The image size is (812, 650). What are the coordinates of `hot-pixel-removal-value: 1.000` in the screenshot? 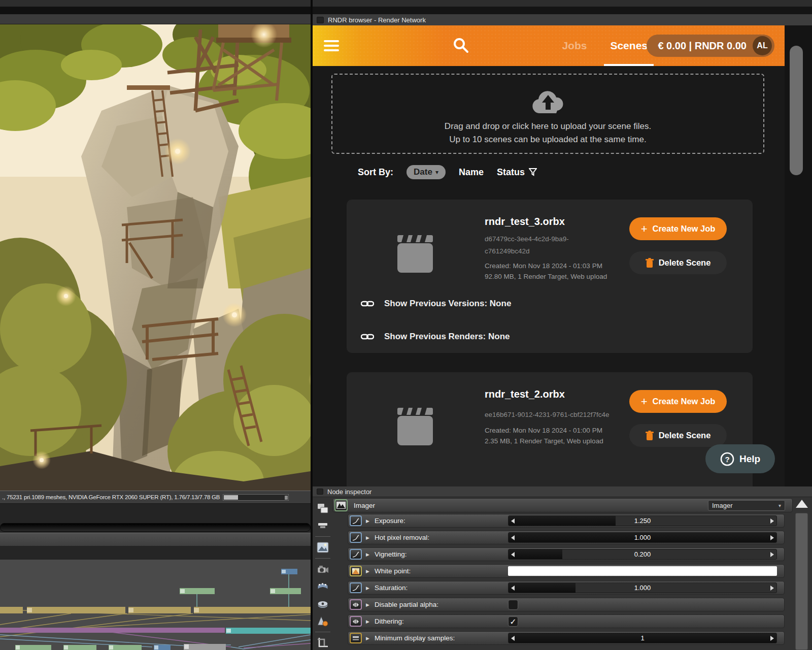 It's located at (642, 537).